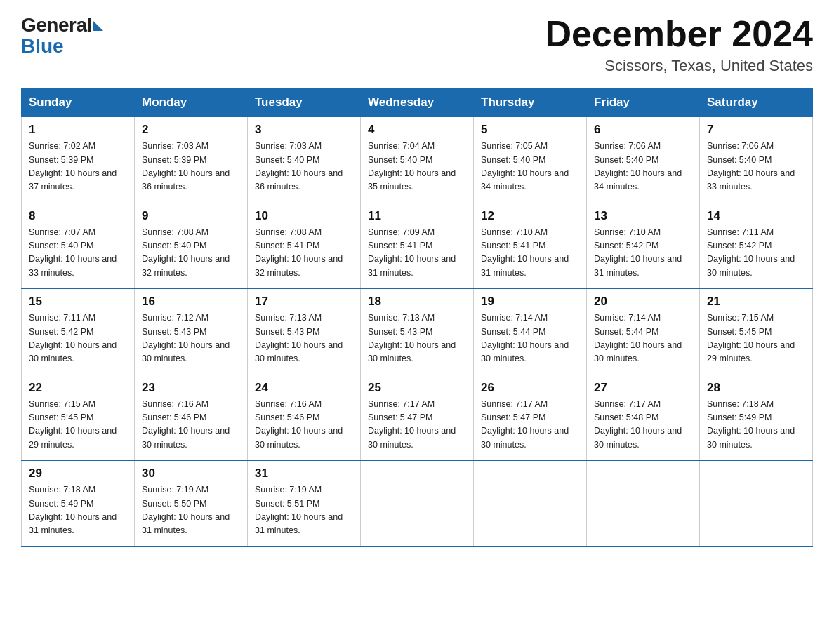  I want to click on day-number: 23, so click(191, 388).